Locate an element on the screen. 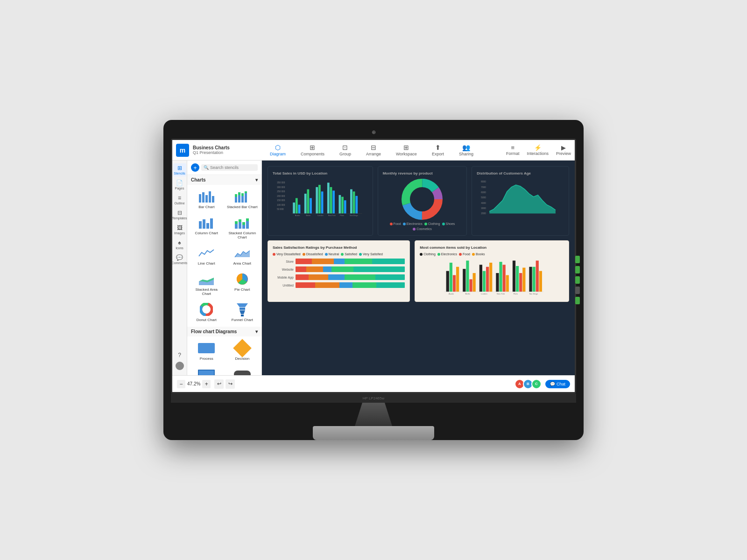  column-chart-icon is located at coordinates (206, 223).